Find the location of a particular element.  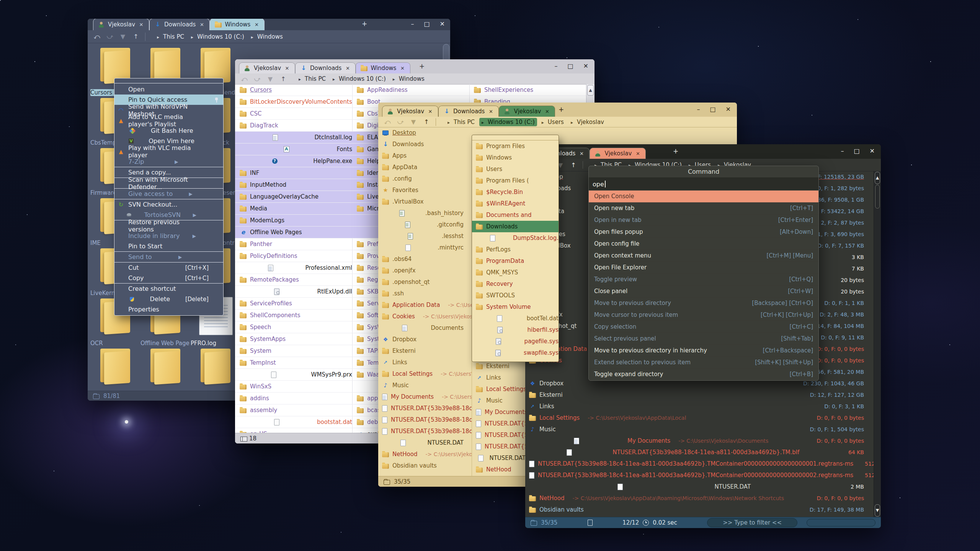

breadcrumb-segment: This PC is located at coordinates (461, 122).